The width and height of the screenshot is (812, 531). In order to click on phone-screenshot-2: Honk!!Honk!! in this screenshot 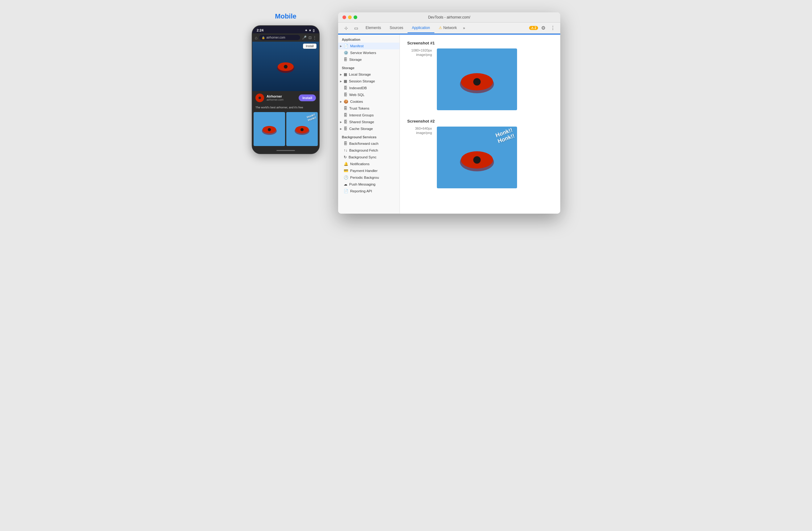, I will do `click(302, 129)`.